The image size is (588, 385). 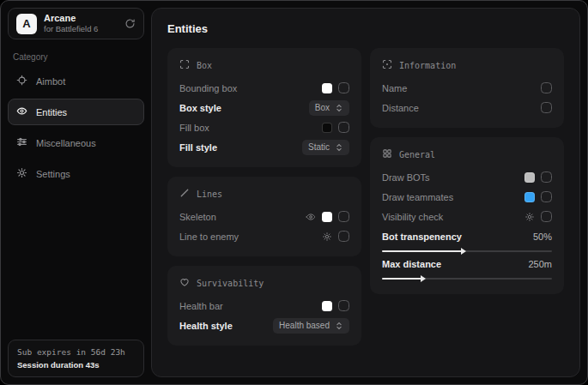 I want to click on panel-box: Box Bounding box Box style Box, so click(x=264, y=108).